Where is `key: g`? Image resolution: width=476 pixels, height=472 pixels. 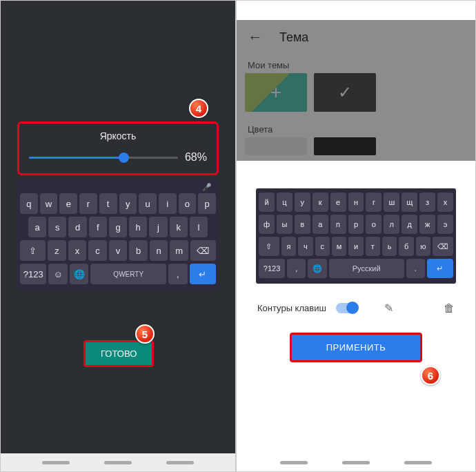
key: g is located at coordinates (118, 227).